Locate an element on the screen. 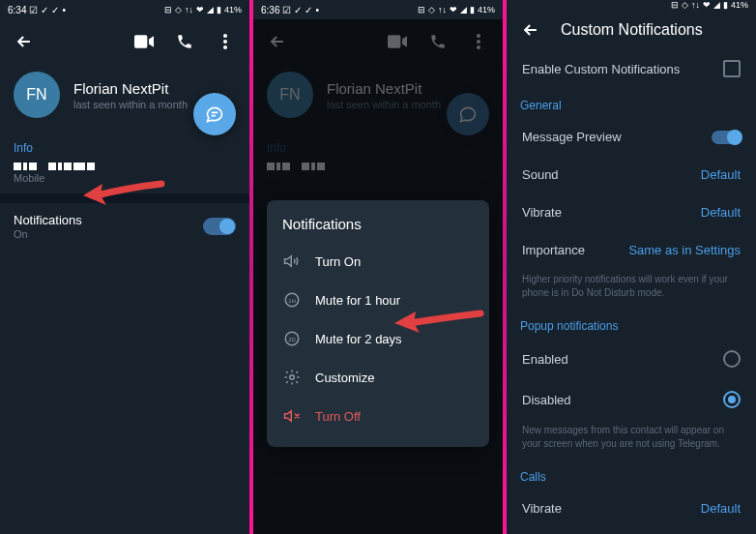  calls-ringtone-row: Ringtone Default is located at coordinates (631, 530).